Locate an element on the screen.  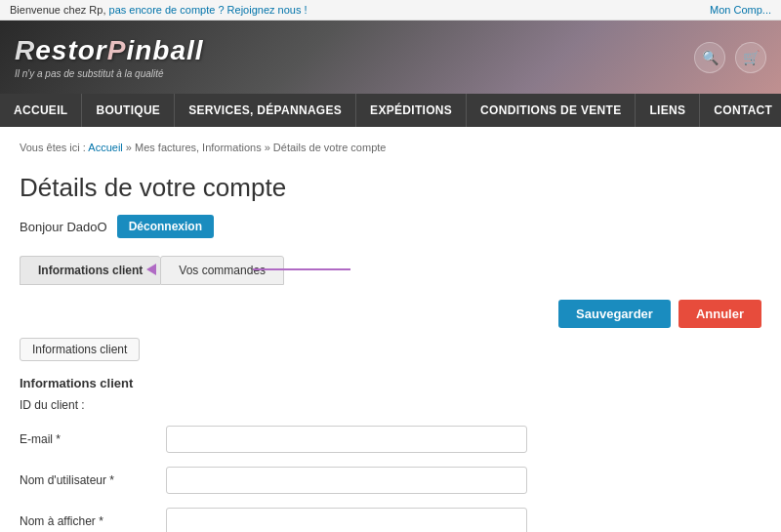
nav-item-contact: CONTACT is located at coordinates (740, 110).